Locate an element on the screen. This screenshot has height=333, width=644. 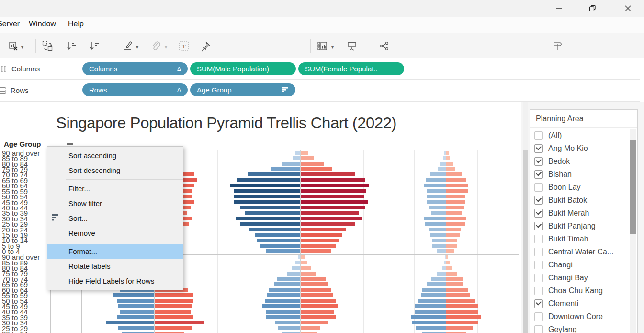
checkbox-checked is located at coordinates (539, 304).